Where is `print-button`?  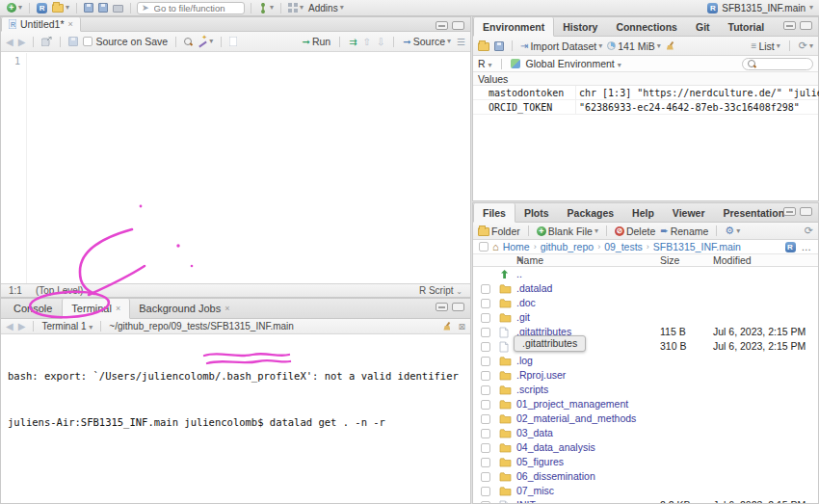
print-button is located at coordinates (118, 8).